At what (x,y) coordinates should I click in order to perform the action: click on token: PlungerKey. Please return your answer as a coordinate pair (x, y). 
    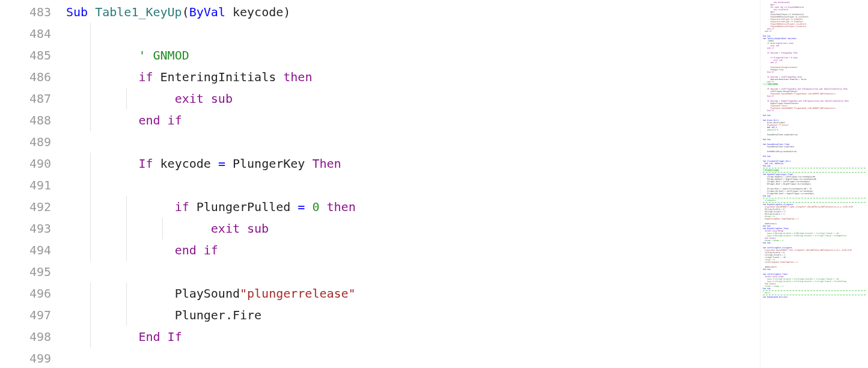
    Looking at the image, I should click on (269, 164).